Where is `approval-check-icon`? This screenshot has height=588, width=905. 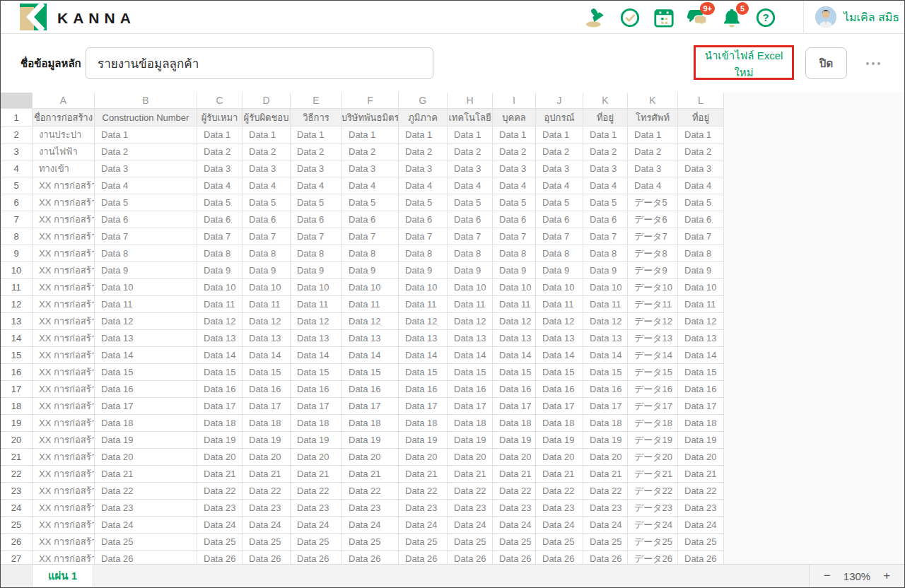
approval-check-icon is located at coordinates (629, 17).